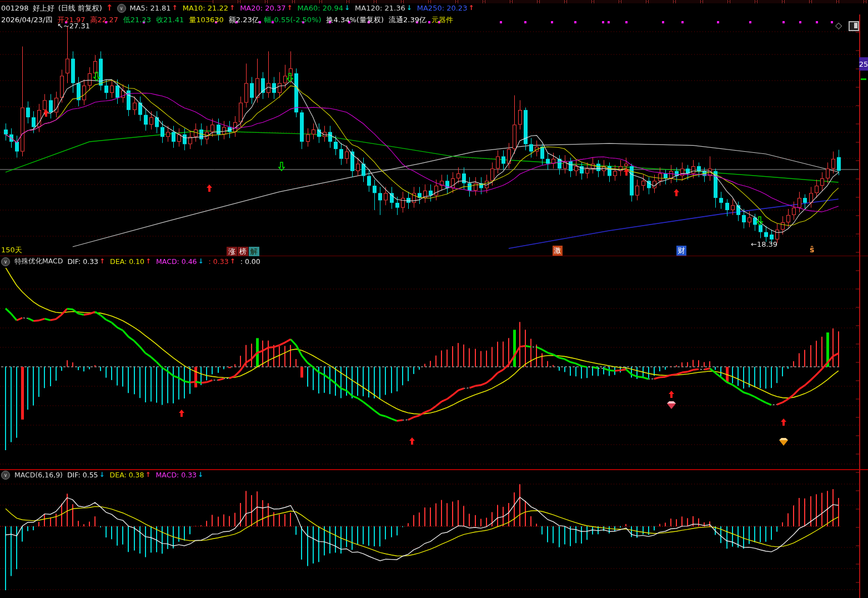 This screenshot has width=868, height=598. Describe the element at coordinates (250, 261) in the screenshot. I see `panel2-item-4: : 0.00` at that location.